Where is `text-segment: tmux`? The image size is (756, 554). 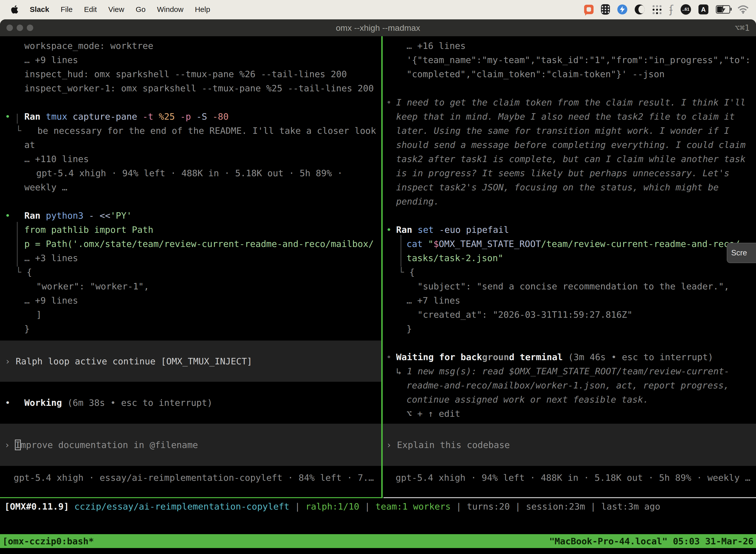
text-segment: tmux is located at coordinates (59, 117).